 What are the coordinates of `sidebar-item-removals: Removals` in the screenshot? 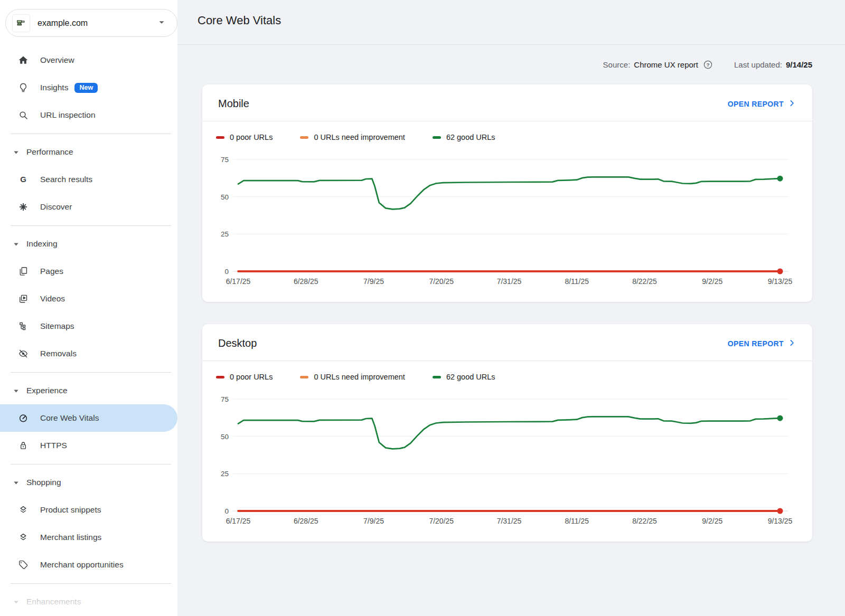 It's located at (89, 354).